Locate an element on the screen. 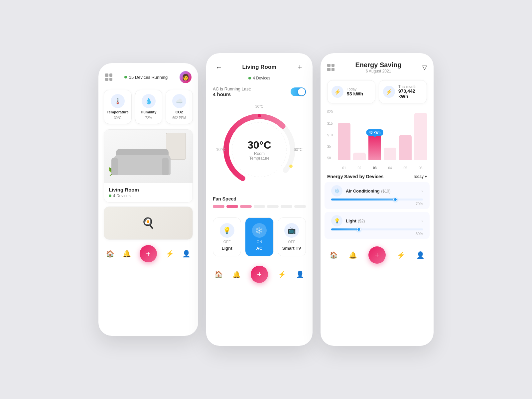  light-progress-fill is located at coordinates (345, 229).